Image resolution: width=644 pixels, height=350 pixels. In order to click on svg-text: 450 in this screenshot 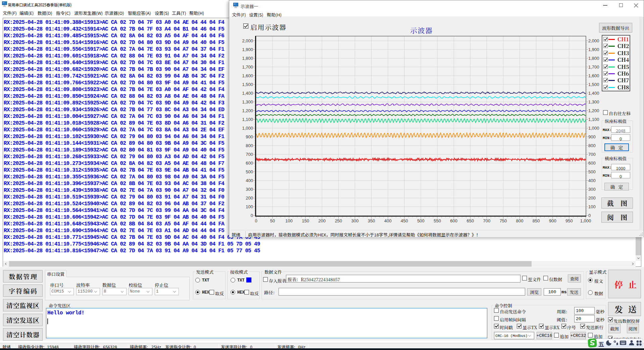, I will do `click(404, 221)`.